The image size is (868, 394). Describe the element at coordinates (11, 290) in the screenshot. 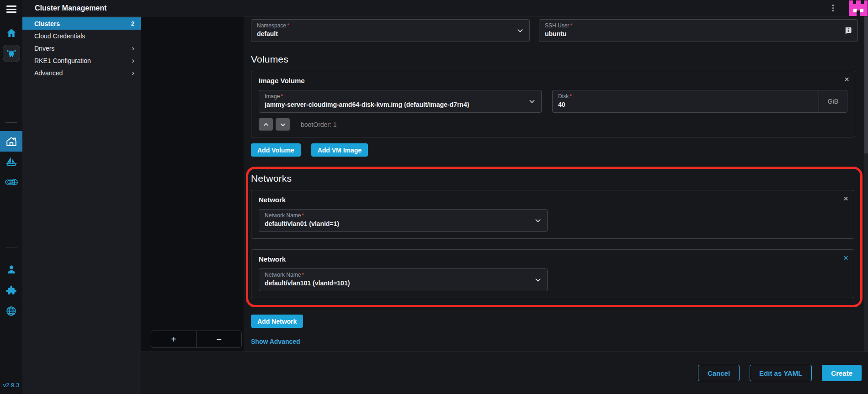

I see `extensions-puzzle-icon` at that location.